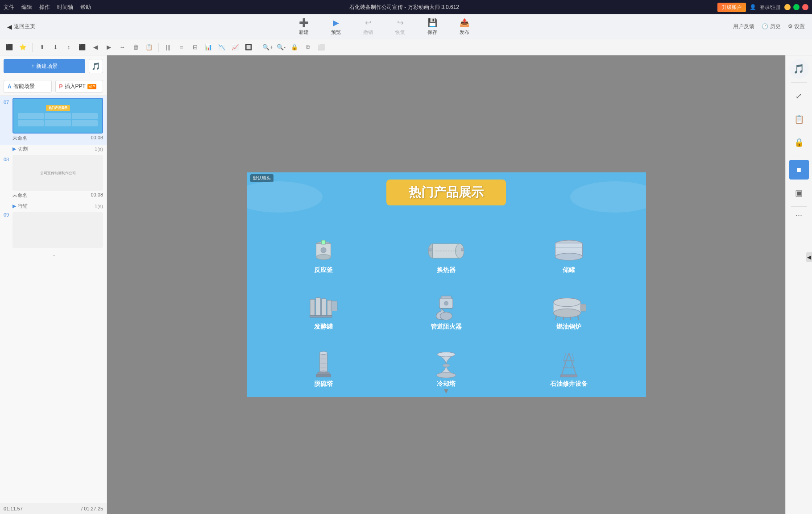 The height and width of the screenshot is (514, 812). I want to click on align-tool-3: ◀, so click(95, 47).